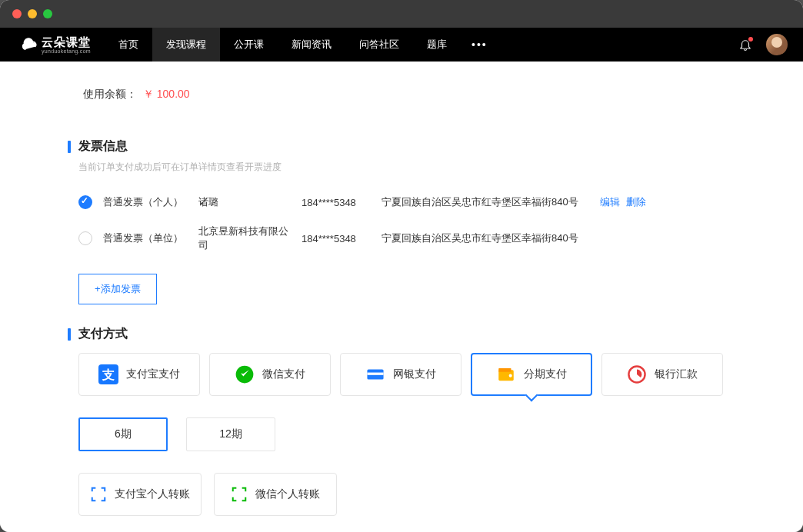 The image size is (803, 532). Describe the element at coordinates (245, 374) in the screenshot. I see `wechat-icon` at that location.